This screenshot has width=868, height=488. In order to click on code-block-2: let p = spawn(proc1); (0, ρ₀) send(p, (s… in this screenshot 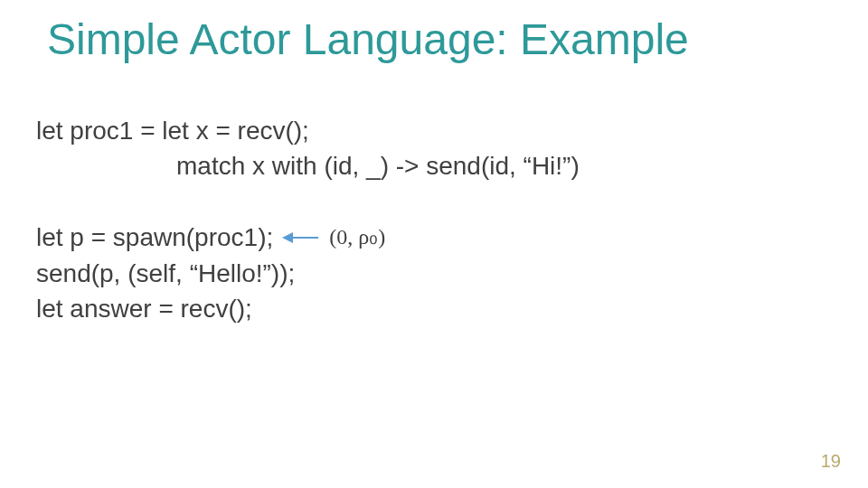, I will do `click(307, 273)`.